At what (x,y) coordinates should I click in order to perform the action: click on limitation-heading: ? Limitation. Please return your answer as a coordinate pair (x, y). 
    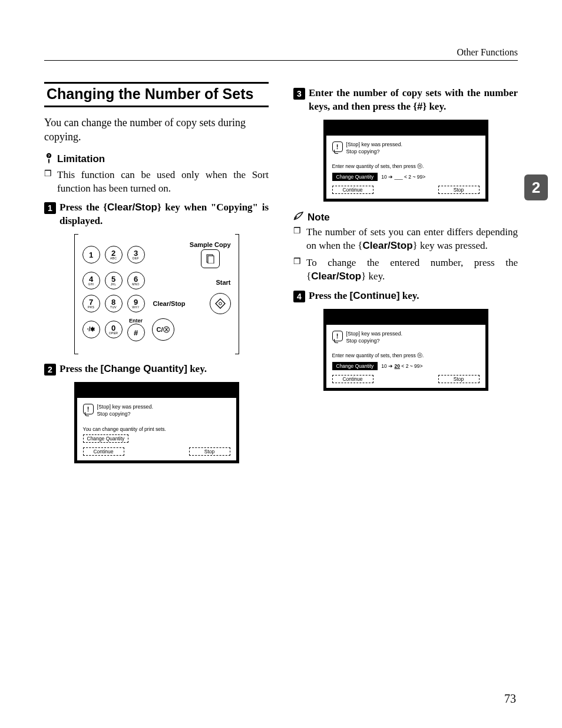
    Looking at the image, I should click on (157, 159).